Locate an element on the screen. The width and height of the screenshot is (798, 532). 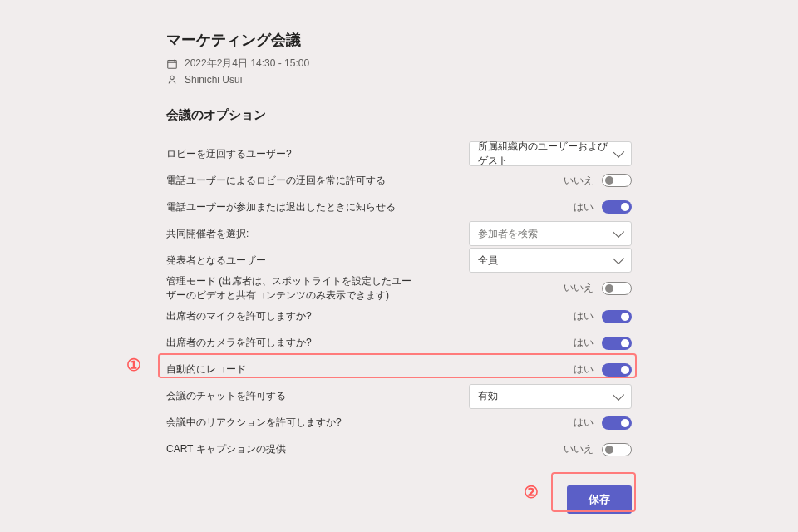
section-heading: 会議のオプション is located at coordinates (399, 115).